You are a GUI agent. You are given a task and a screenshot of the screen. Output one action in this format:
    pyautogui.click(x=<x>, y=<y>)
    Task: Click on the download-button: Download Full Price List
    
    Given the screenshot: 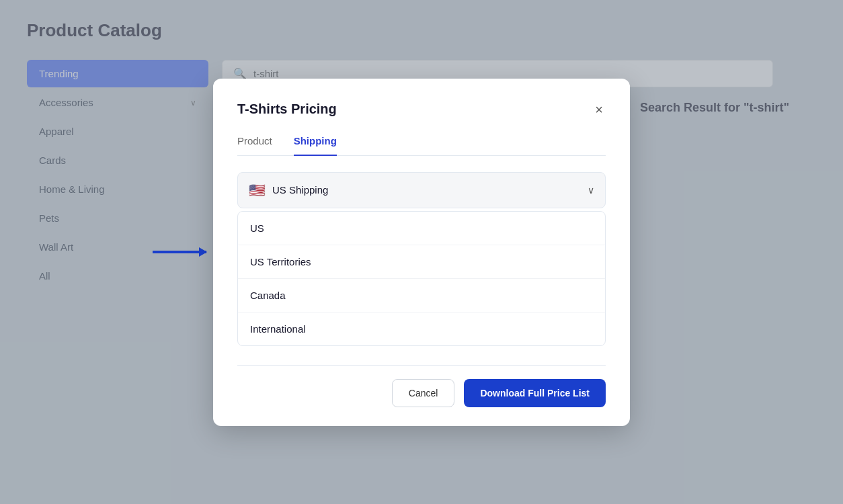 What is the action you would take?
    pyautogui.click(x=535, y=393)
    